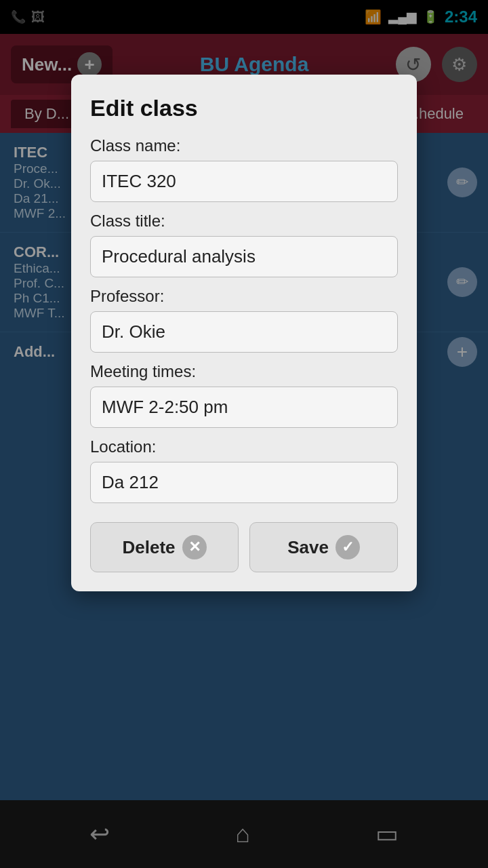 Image resolution: width=488 pixels, height=868 pixels. I want to click on class-title-label: Class title:, so click(244, 221).